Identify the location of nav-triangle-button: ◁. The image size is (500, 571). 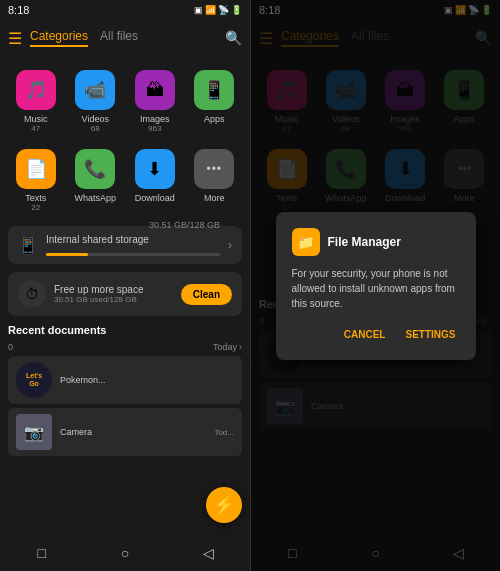
(208, 553).